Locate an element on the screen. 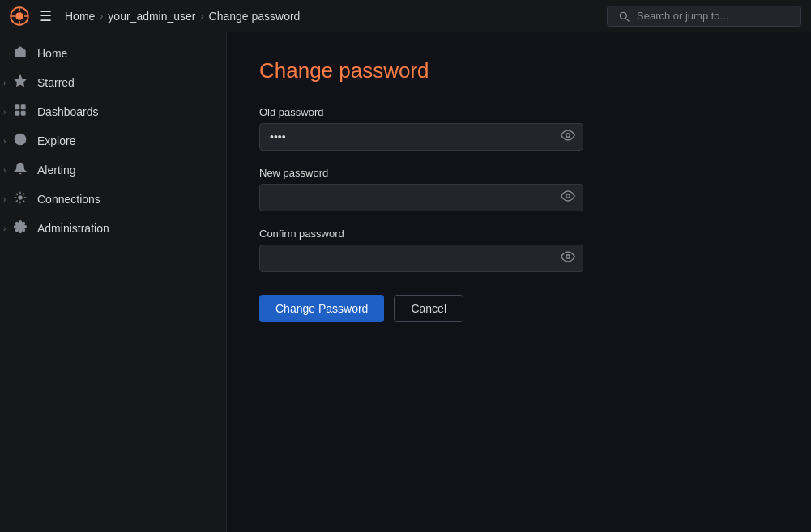 Image resolution: width=811 pixels, height=532 pixels. confirm-password-toggle-icon is located at coordinates (568, 258).